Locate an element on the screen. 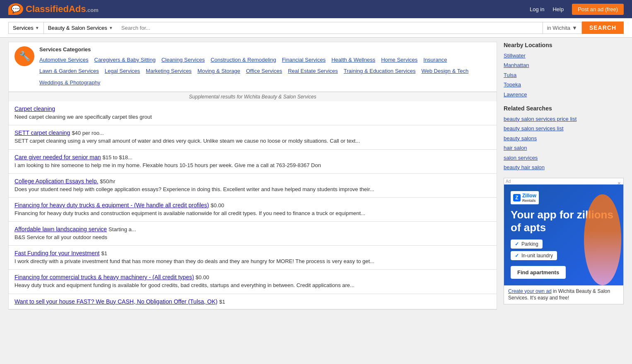 The image size is (632, 364). listing-title-link: Care giver needed for senior man is located at coordinates (58, 157).